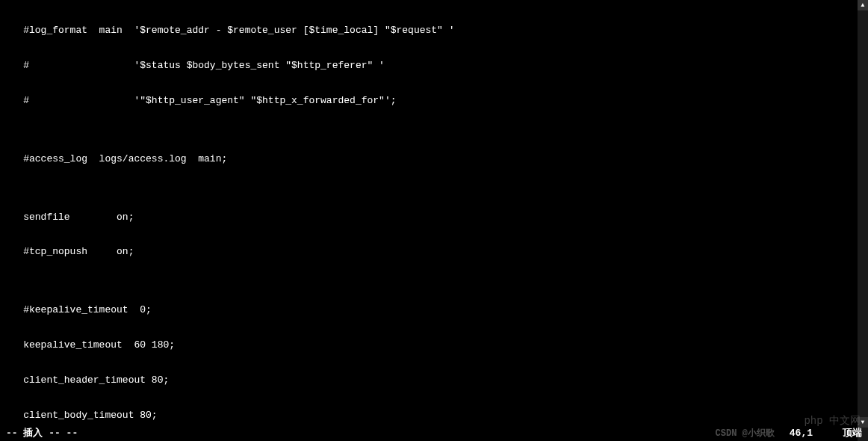 The height and width of the screenshot is (441, 868). I want to click on scrollbar: ▲ ▼, so click(863, 220).